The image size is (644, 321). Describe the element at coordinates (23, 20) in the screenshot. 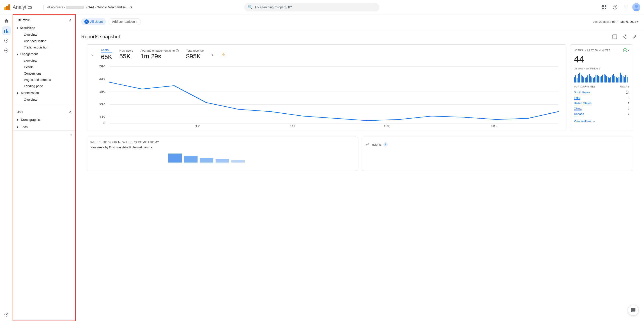

I see `lifecycle-title: Life cycle` at that location.